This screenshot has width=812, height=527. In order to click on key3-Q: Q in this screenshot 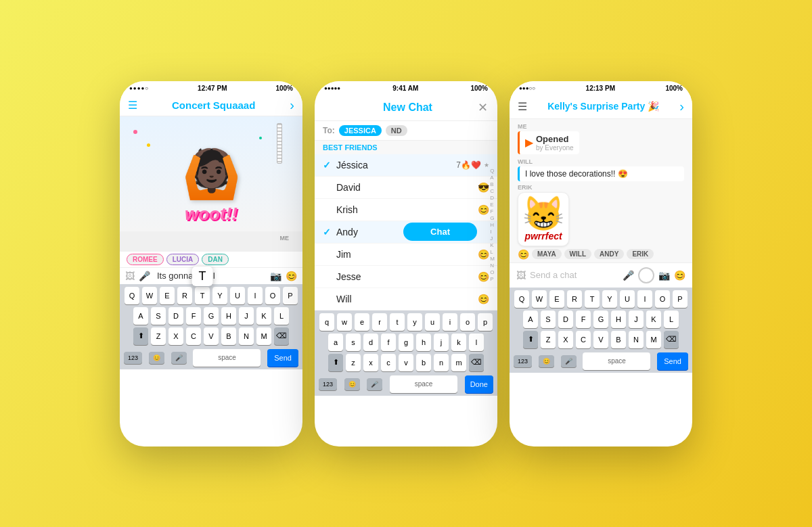, I will do `click(522, 299)`.